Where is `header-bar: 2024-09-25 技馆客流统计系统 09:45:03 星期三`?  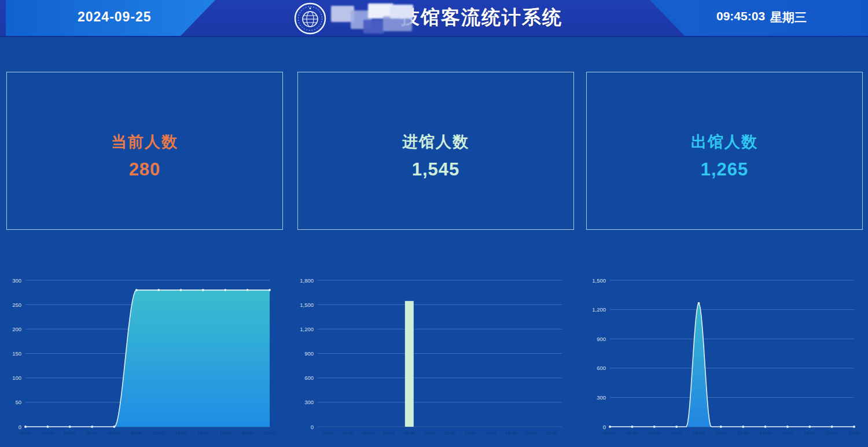
header-bar: 2024-09-25 技馆客流统计系统 09:45:03 星期三 is located at coordinates (434, 19).